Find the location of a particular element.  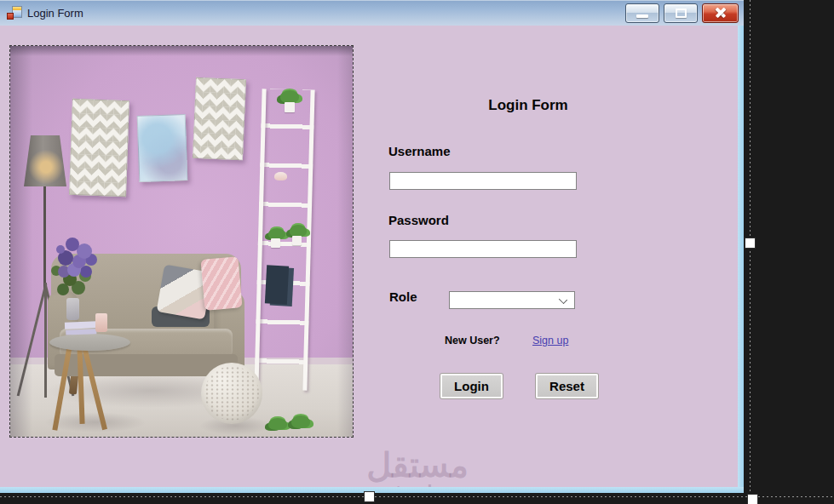

minimize-icon is located at coordinates (642, 16).